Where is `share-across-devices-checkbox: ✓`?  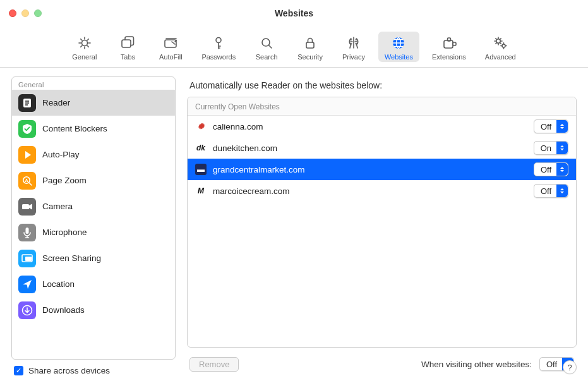
share-across-devices-checkbox: ✓ is located at coordinates (19, 370).